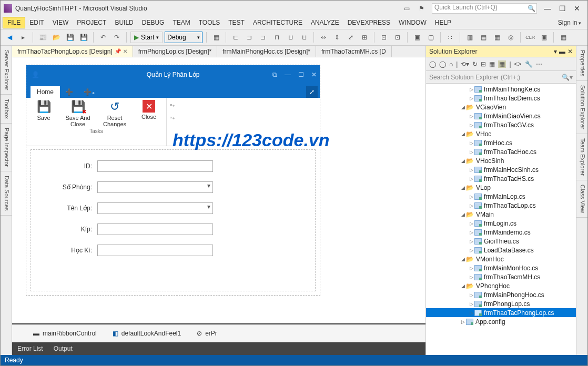 This screenshot has height=366, width=588. I want to click on se-more-icon: ⋯, so click(539, 64).